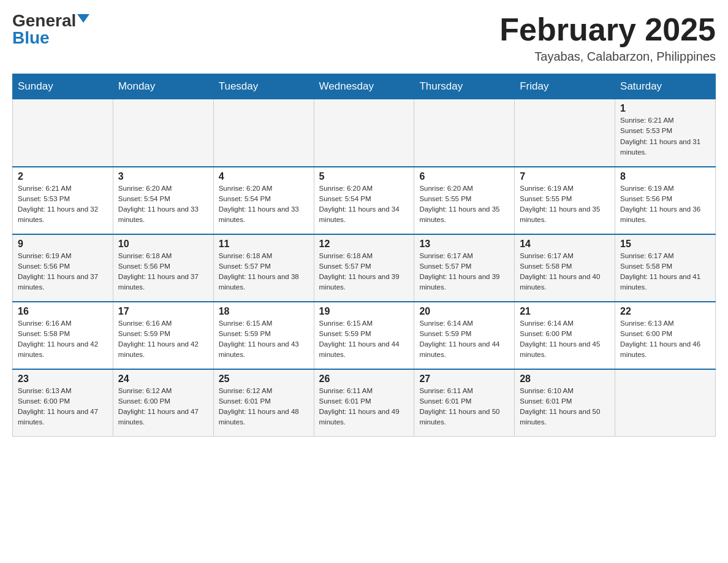 The image size is (728, 563). Describe the element at coordinates (608, 56) in the screenshot. I see `location-text: Tayabas, Calabarzon, Philippines` at that location.